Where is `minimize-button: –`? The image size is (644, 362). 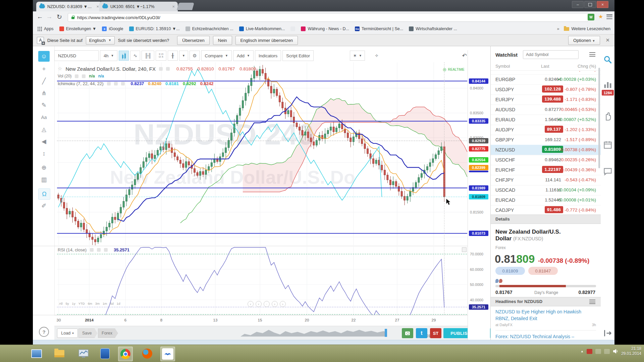
minimize-button: – is located at coordinates (578, 5).